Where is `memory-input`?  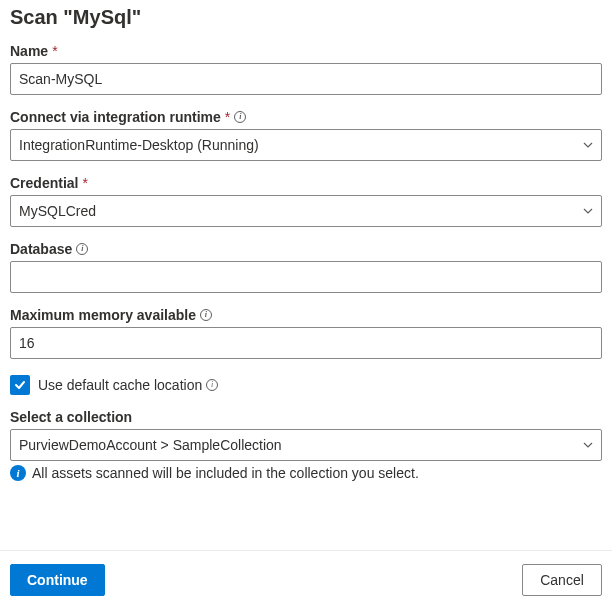
memory-input is located at coordinates (306, 343).